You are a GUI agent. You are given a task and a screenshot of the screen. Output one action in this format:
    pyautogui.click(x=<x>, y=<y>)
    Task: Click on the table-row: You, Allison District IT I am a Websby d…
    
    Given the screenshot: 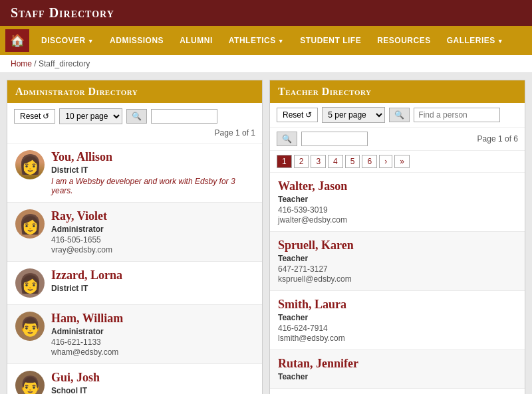 What is the action you would take?
    pyautogui.click(x=134, y=173)
    